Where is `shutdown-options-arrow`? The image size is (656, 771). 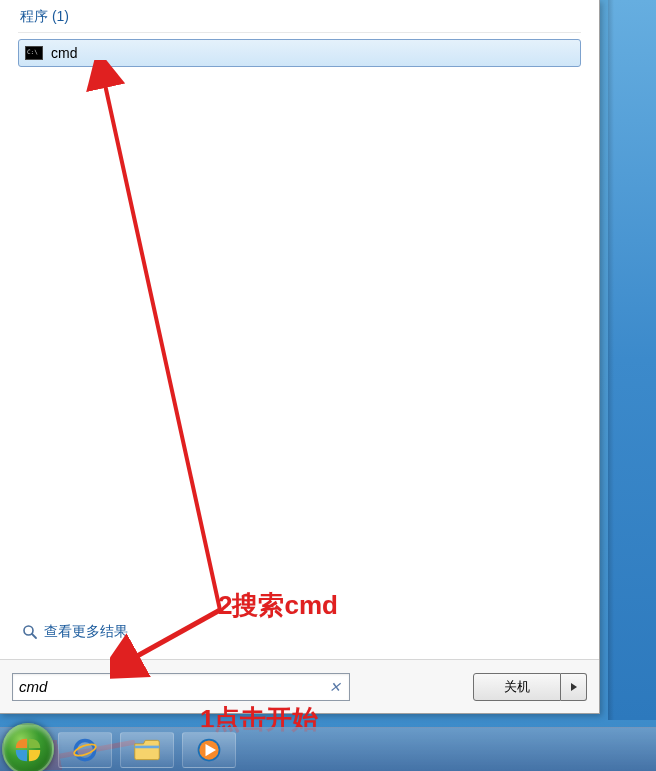 shutdown-options-arrow is located at coordinates (574, 687).